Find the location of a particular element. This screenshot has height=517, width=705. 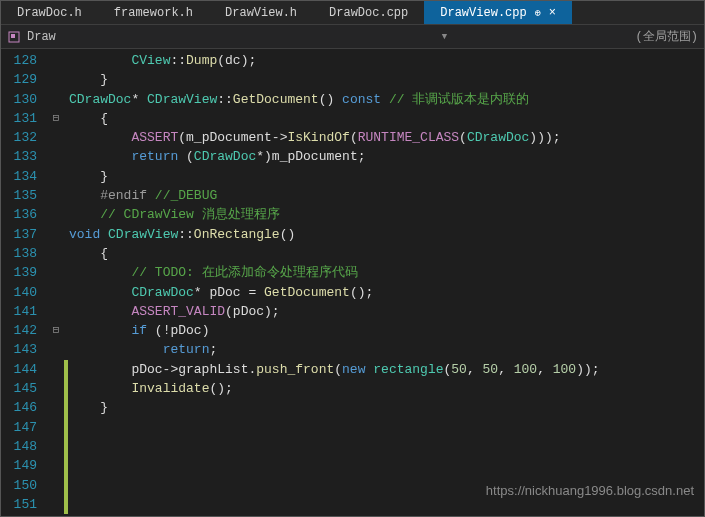

line-number: 151 is located at coordinates (25, 504).